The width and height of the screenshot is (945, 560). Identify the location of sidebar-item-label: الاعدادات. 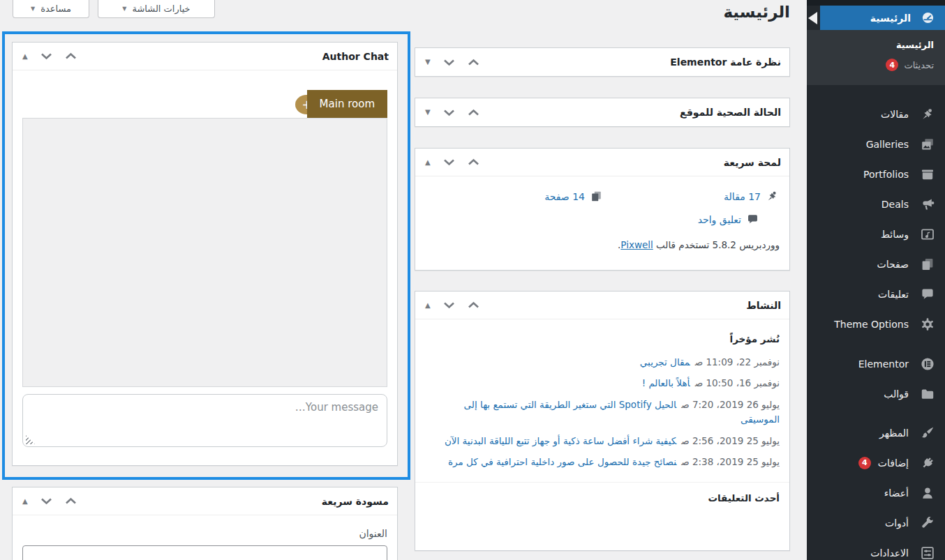
(889, 553).